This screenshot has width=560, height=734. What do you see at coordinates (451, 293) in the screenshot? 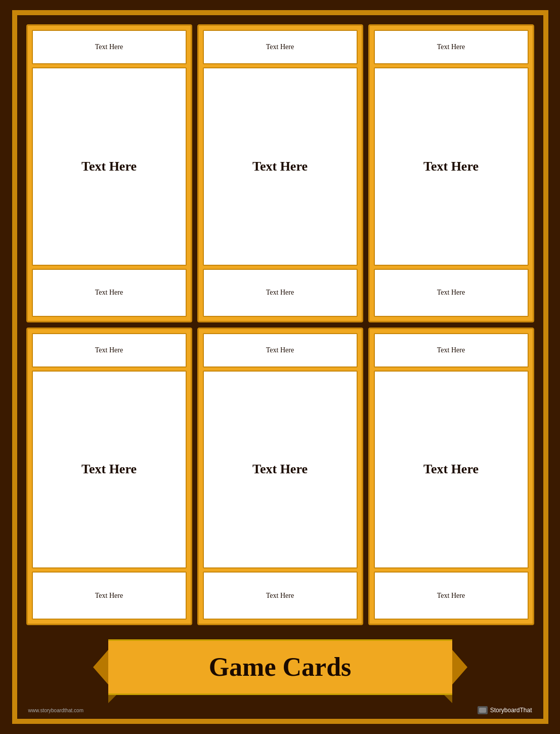
I see `card-3-bottom-text: Text Here` at bounding box center [451, 293].